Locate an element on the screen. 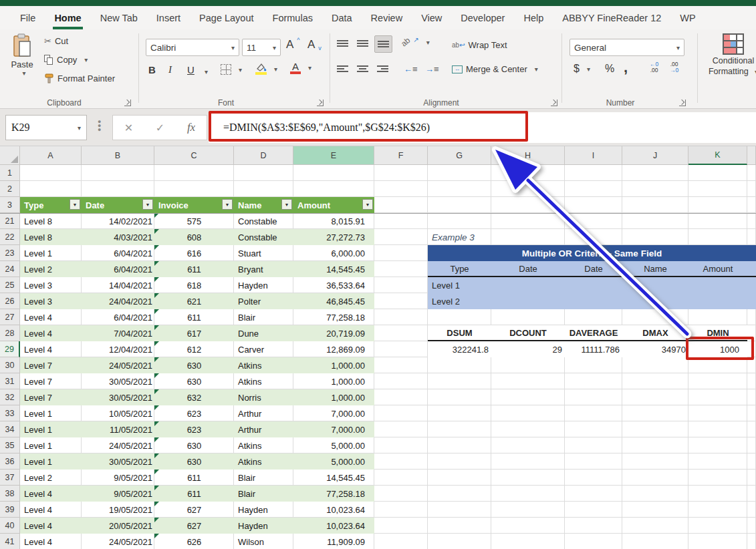 The width and height of the screenshot is (756, 549). select-all-corner is located at coordinates (10, 156).